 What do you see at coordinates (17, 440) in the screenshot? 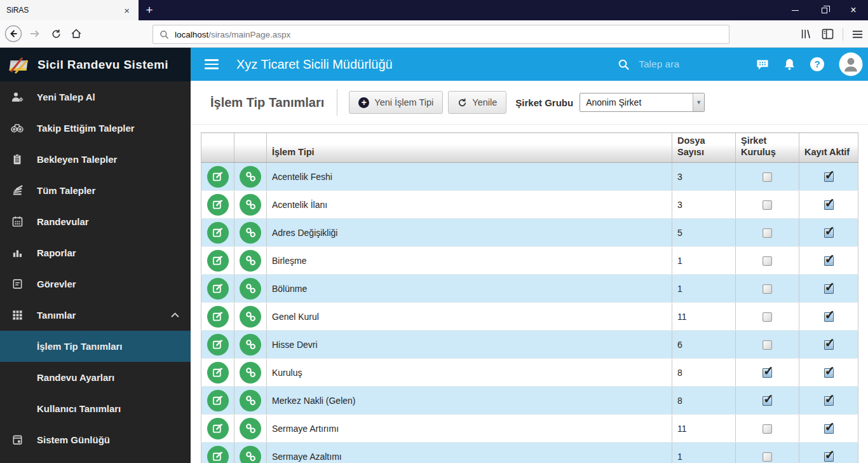
I see `log-icon` at bounding box center [17, 440].